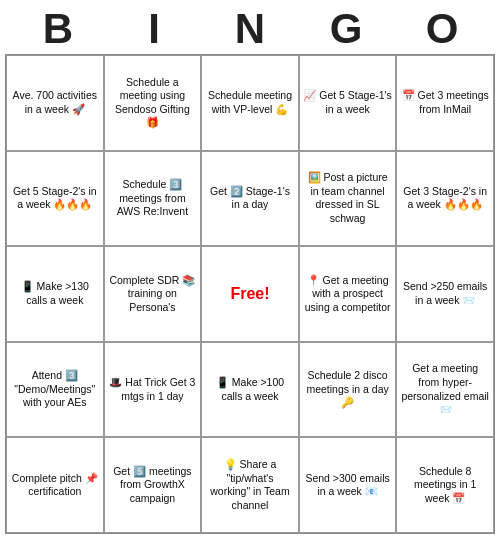 This screenshot has width=500, height=544. I want to click on bingo-cell-r0c1: Schedule a meeting using Sendoso Gifting…, so click(153, 103).